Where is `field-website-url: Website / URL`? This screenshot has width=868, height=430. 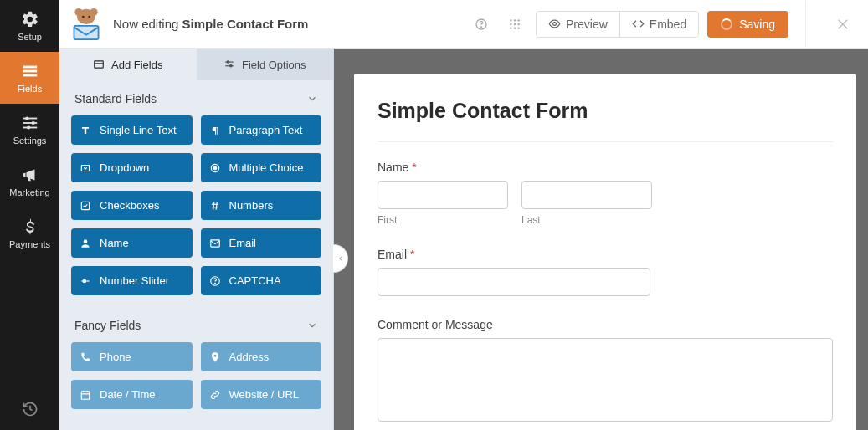 field-website-url: Website / URL is located at coordinates (261, 395).